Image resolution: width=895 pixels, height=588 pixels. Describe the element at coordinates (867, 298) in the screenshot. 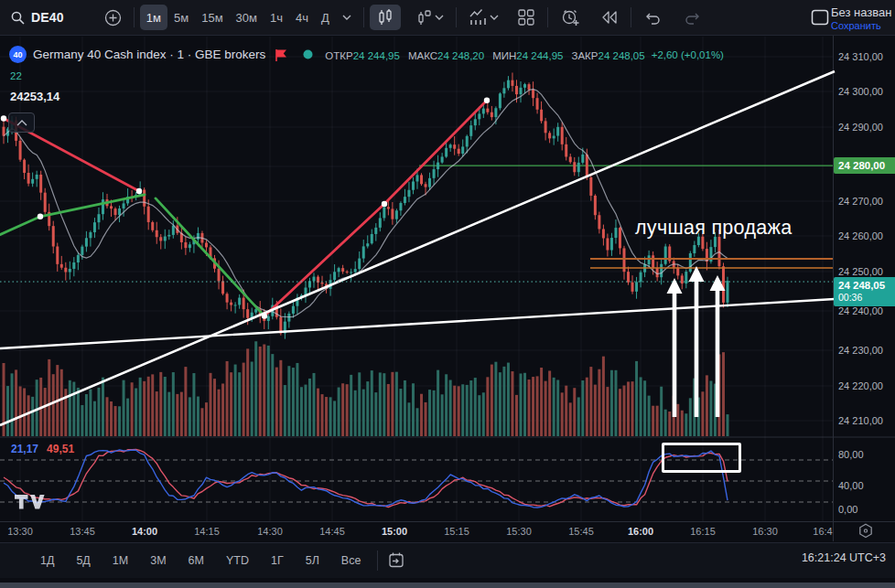

I see `candle-countdown: 00:36` at that location.